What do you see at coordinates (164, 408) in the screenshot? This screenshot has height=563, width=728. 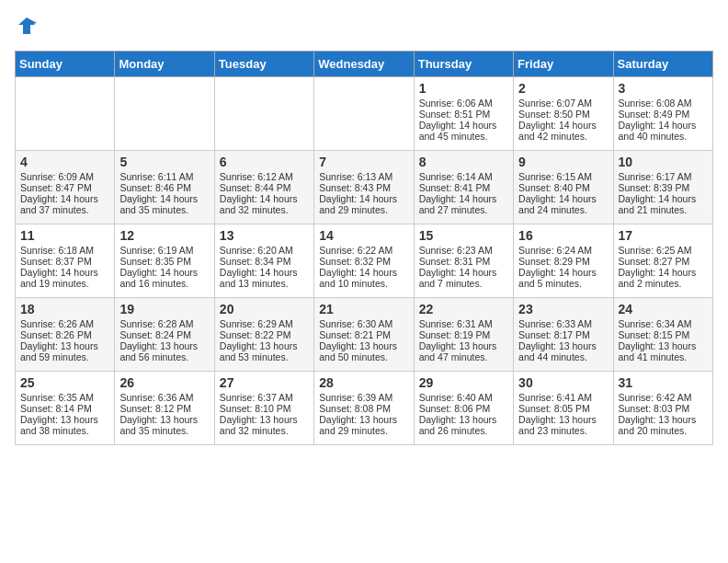 I see `cell-info-line: Sunset: 8:12 PM` at bounding box center [164, 408].